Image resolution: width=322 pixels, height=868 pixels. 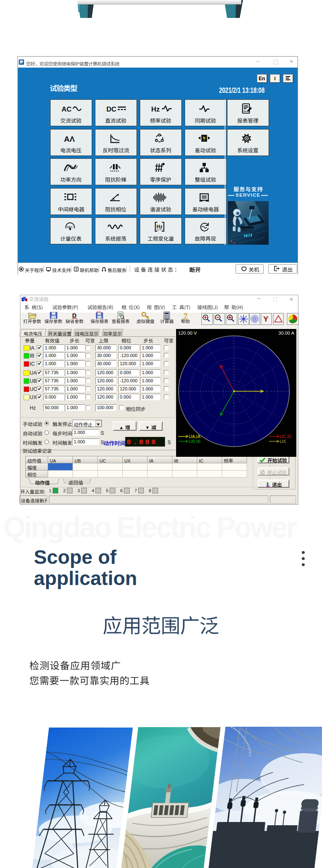 What do you see at coordinates (99, 312) in the screenshot?
I see `svg-text: xml` at bounding box center [99, 312].